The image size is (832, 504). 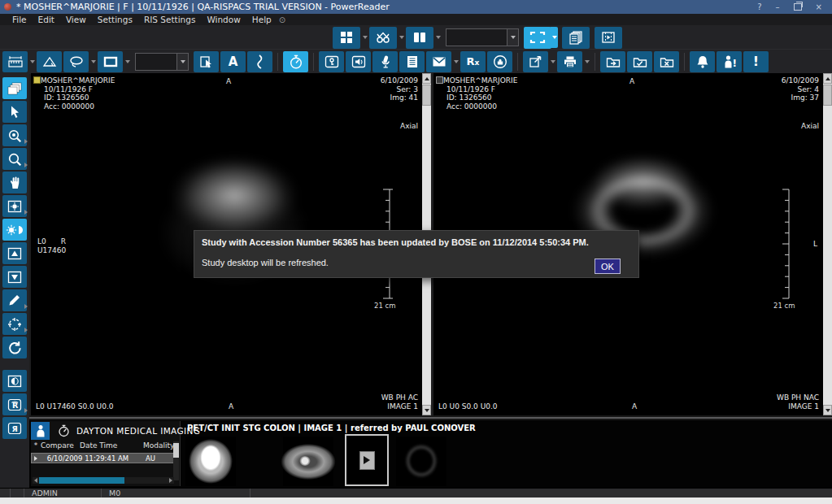 I want to click on freehand-roi-button, so click(x=76, y=62).